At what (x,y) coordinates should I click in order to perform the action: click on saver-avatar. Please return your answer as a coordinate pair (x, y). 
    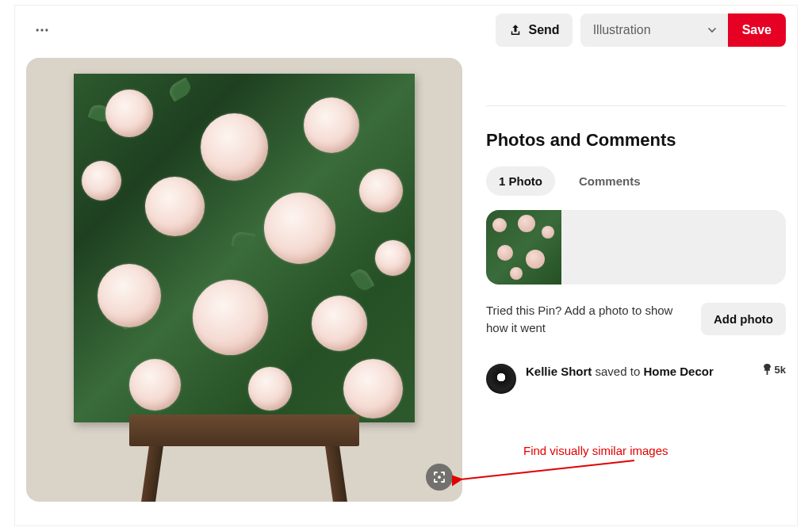
    Looking at the image, I should click on (501, 379).